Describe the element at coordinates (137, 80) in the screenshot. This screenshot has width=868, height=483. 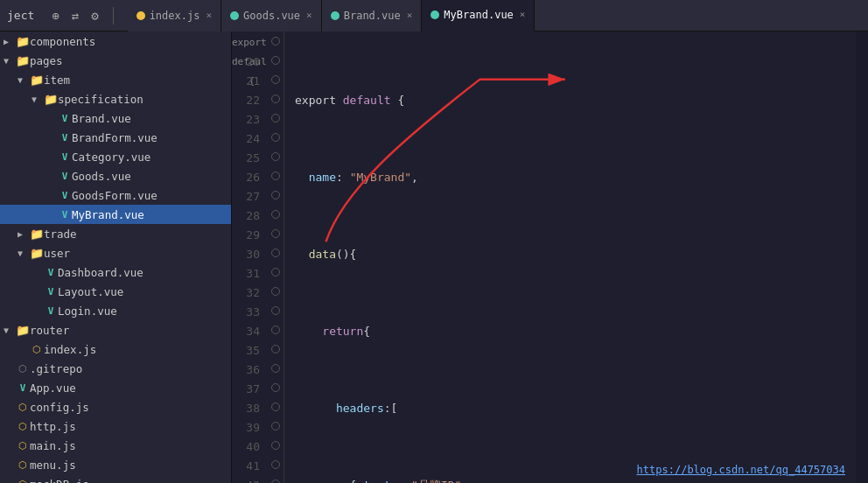
I see `item-label: item` at that location.